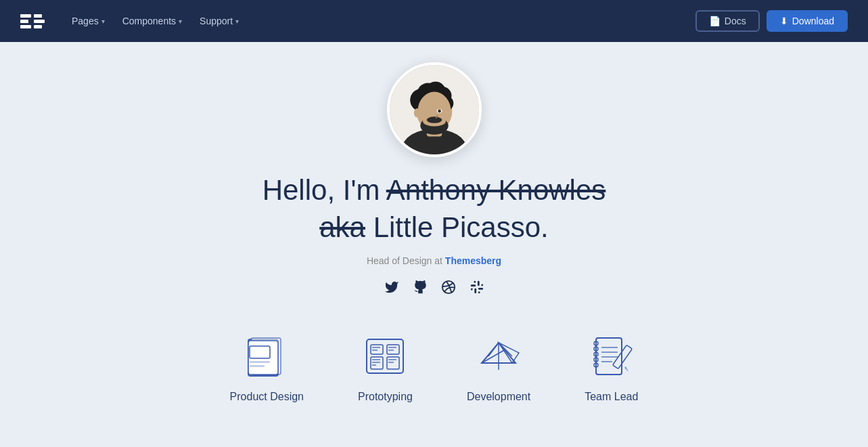 This screenshot has width=868, height=447. I want to click on social-links, so click(434, 289).